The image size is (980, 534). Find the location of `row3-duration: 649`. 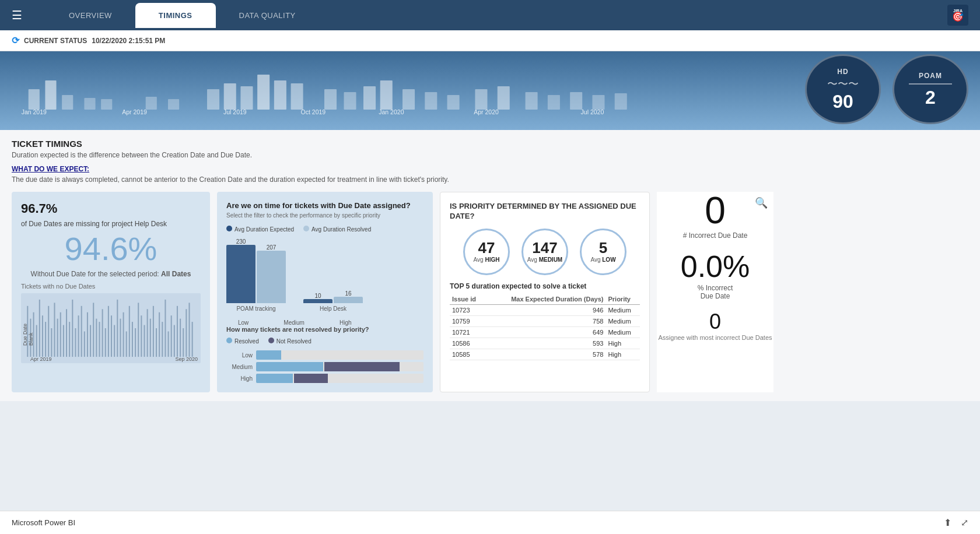

row3-duration: 649 is located at coordinates (546, 332).